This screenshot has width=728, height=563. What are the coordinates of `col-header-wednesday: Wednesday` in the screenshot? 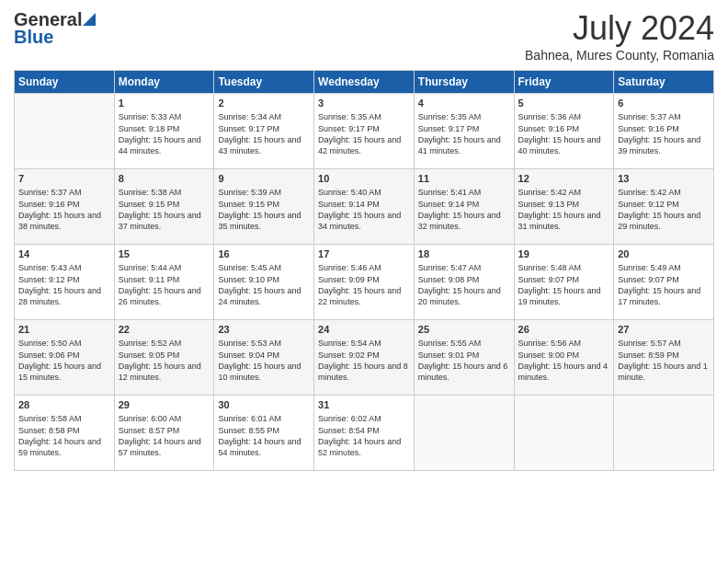 It's located at (364, 83).